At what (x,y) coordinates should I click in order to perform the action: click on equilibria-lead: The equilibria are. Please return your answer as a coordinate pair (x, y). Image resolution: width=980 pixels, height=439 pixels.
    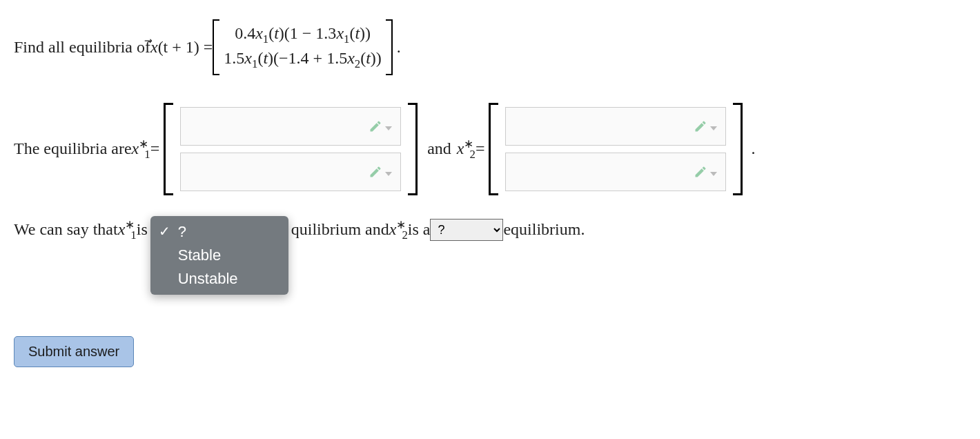
    Looking at the image, I should click on (73, 149).